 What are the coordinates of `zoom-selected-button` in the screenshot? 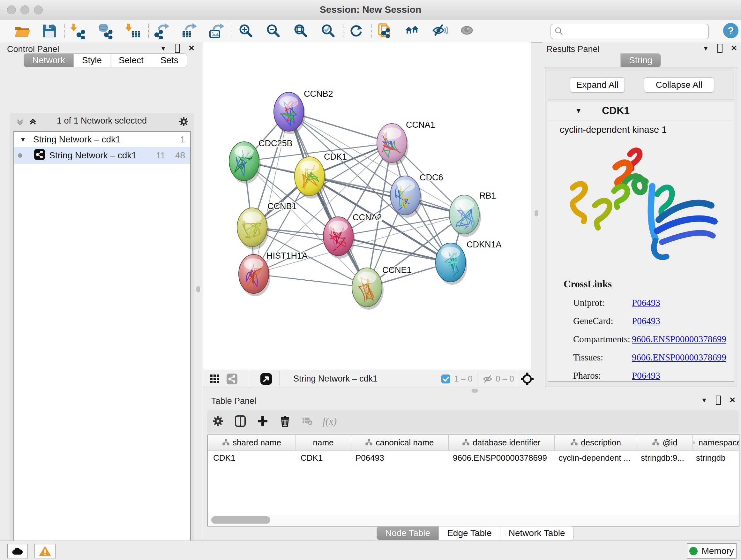 It's located at (328, 31).